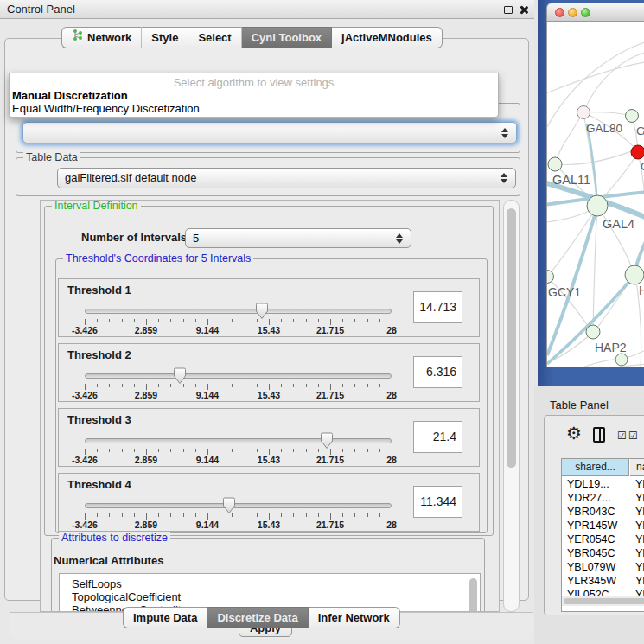 This screenshot has width=644, height=644. Describe the element at coordinates (574, 433) in the screenshot. I see `gear-icon: ⚙` at that location.